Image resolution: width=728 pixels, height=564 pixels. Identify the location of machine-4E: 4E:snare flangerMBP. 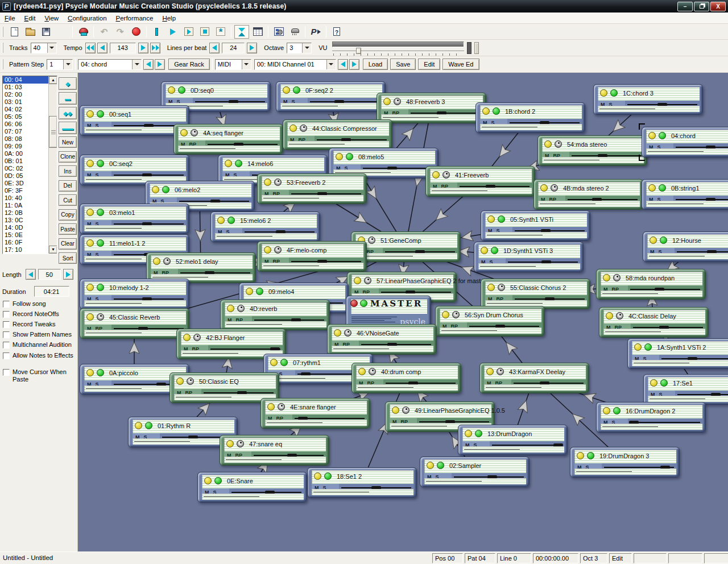
(315, 413).